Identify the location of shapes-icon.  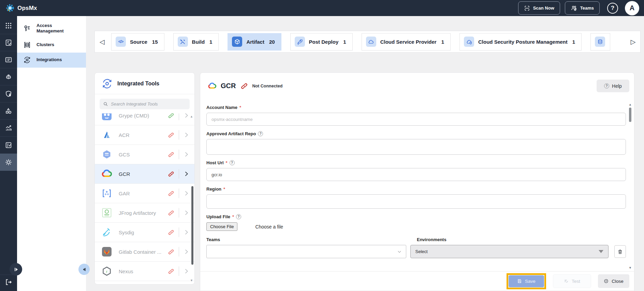
(9, 111).